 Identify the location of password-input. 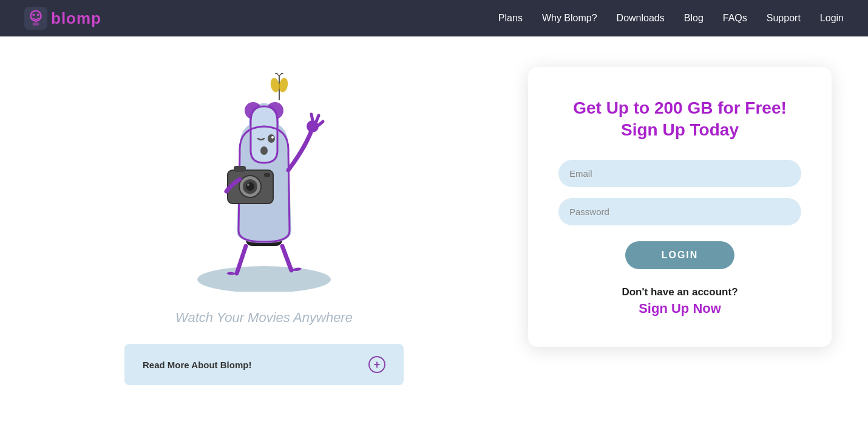
(680, 211).